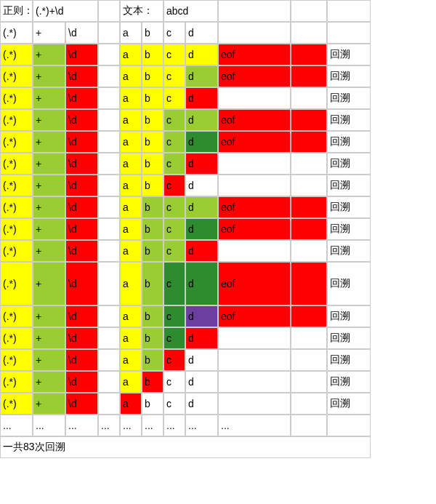  I want to click on col-d: d, so click(202, 33).